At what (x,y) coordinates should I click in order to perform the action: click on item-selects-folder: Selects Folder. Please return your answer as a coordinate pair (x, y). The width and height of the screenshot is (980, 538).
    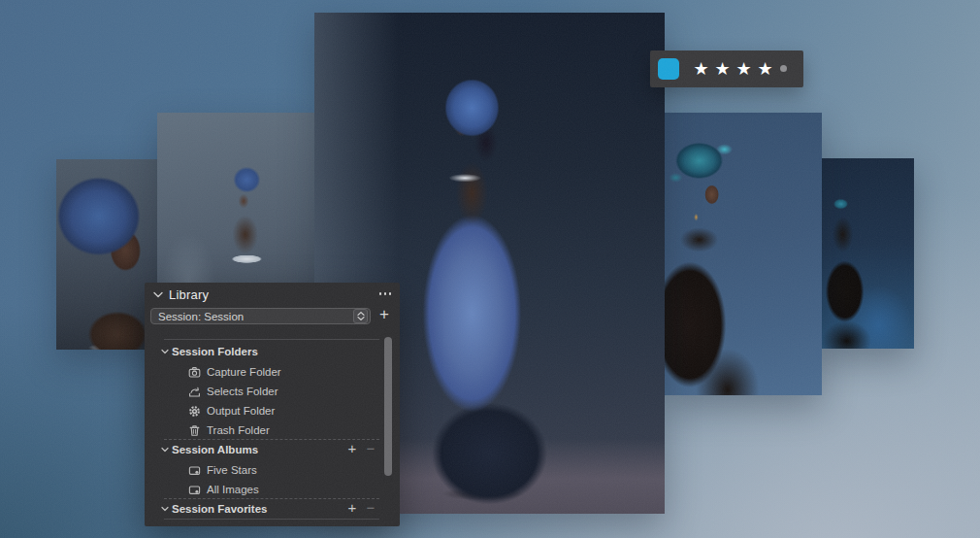
    Looking at the image, I should click on (264, 391).